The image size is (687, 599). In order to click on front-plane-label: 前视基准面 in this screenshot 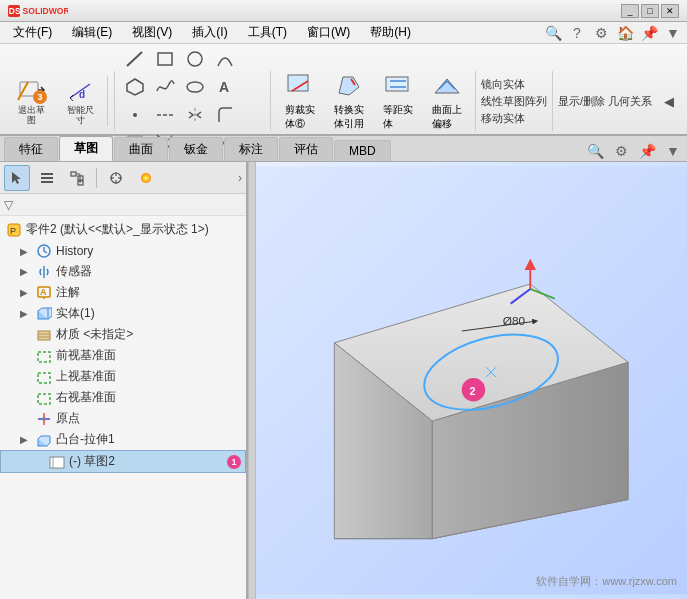, I will do `click(149, 356)`.